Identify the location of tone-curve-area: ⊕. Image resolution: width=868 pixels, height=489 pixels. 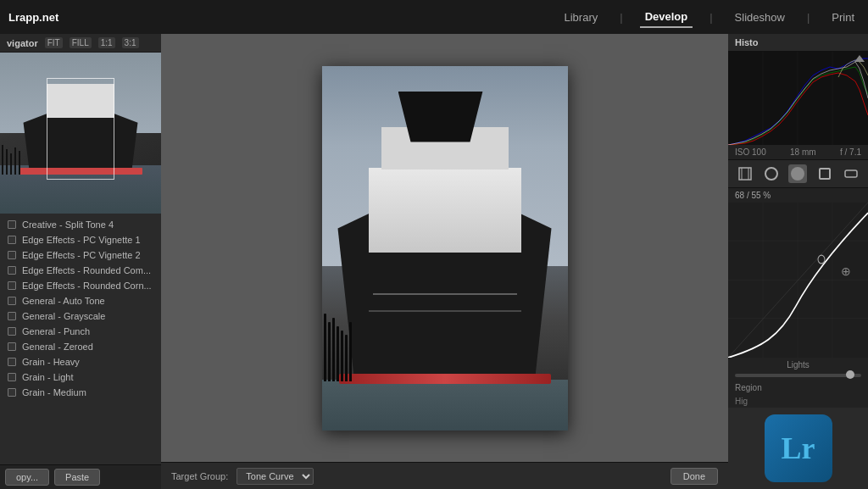
(798, 280).